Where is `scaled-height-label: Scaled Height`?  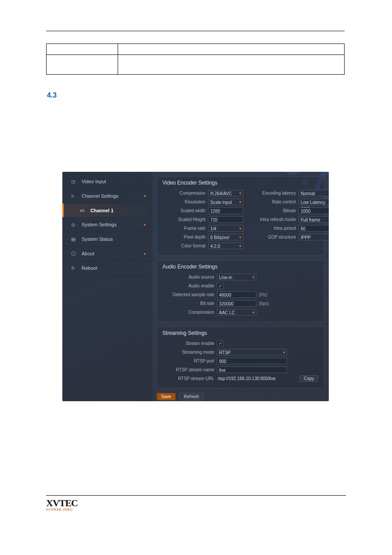
scaled-height-label: Scaled Height is located at coordinates (185, 220).